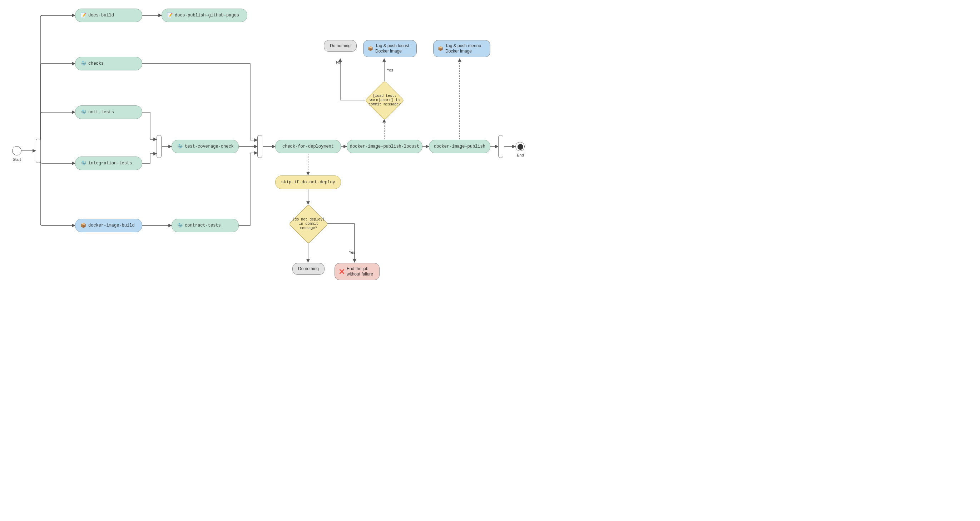  I want to click on node-integration-tests: 🐳 integration-tests, so click(109, 164).